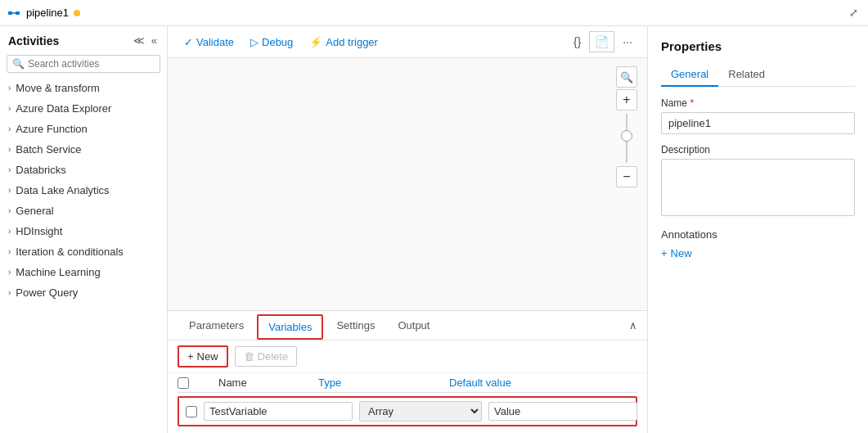 Image resolution: width=868 pixels, height=433 pixels. Describe the element at coordinates (216, 326) in the screenshot. I see `tab-parameters: Parameters` at that location.